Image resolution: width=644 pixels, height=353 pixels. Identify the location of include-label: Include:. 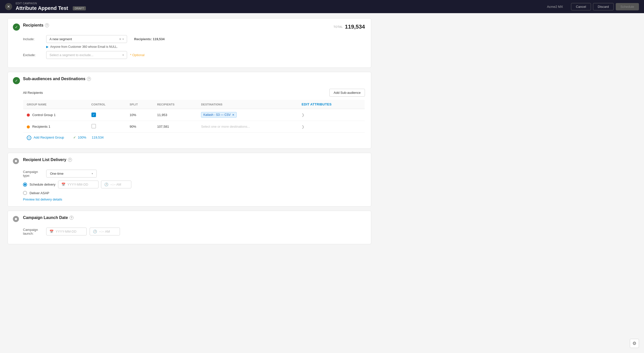
(33, 39).